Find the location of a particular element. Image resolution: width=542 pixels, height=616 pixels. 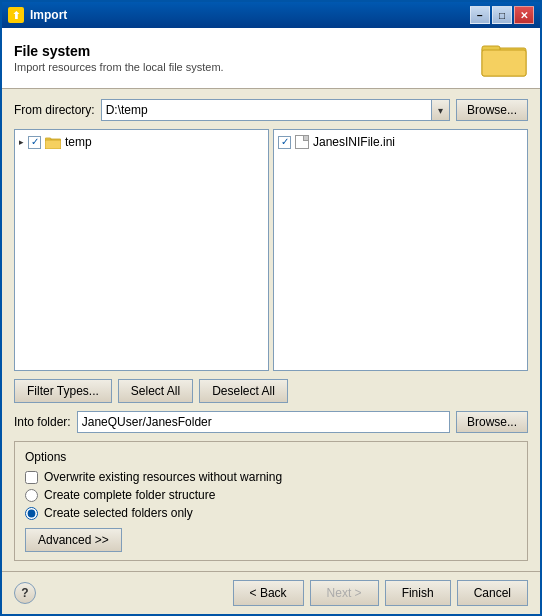

help-button: ? is located at coordinates (25, 593).